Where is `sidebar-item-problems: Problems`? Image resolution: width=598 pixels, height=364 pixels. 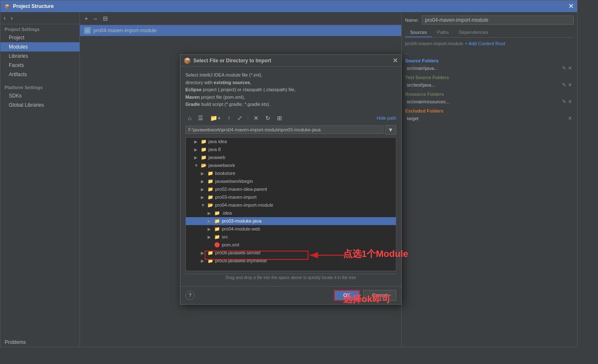 sidebar-item-problems: Problems is located at coordinates (40, 342).